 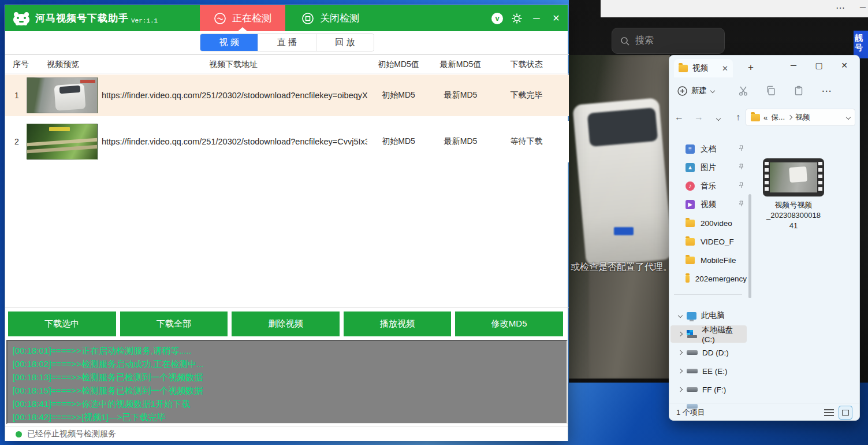 I want to click on log-line: [00:18:41]====>>你选中的视频数据1开始下载, so click(x=287, y=403).